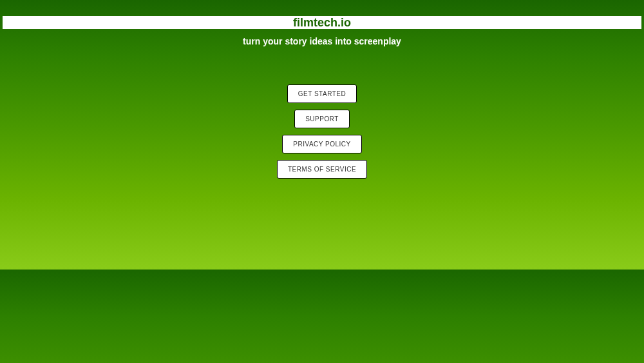 Image resolution: width=644 pixels, height=363 pixels. Describe the element at coordinates (322, 119) in the screenshot. I see `support-button: SUPPORT` at that location.